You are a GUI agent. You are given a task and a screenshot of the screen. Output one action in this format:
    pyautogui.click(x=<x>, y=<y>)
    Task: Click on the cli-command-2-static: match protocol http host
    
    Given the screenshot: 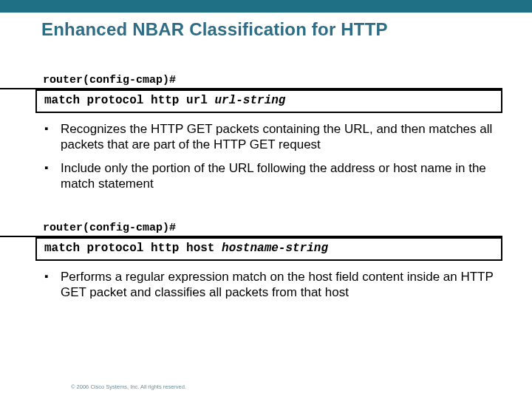 What is the action you would take?
    pyautogui.click(x=133, y=248)
    